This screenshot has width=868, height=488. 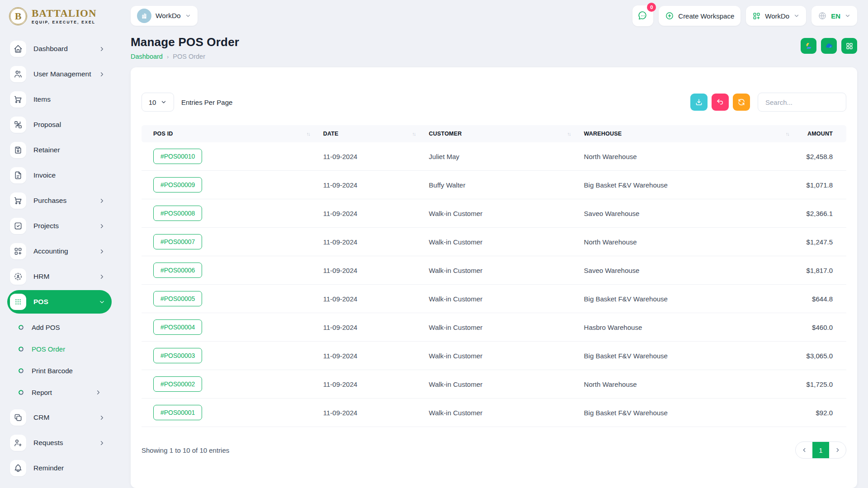 I want to click on brand-name: BATTALION, so click(x=64, y=14).